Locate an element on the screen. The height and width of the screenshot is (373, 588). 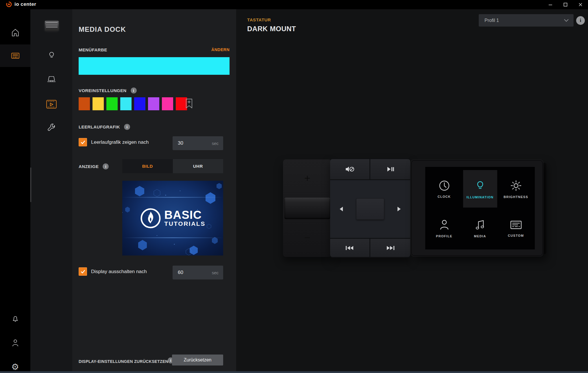
play-pause-button is located at coordinates (390, 169).